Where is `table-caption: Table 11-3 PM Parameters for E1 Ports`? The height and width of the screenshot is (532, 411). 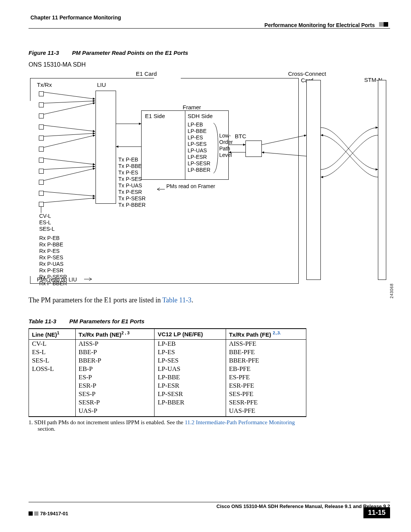
table-caption: Table 11-3 PM Parameters for E1 Ports is located at coordinates (209, 321).